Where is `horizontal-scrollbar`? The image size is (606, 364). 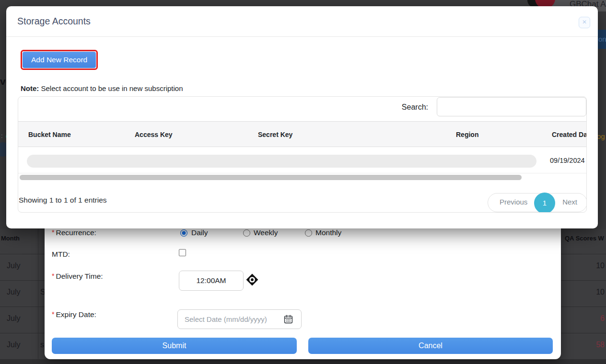
horizontal-scrollbar is located at coordinates (270, 177).